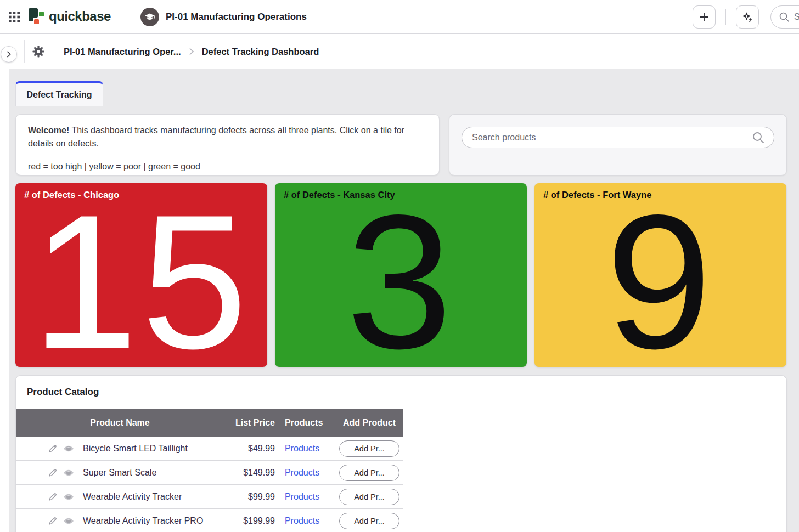 The image size is (799, 532). I want to click on product-name: Super Smart Scale, so click(120, 473).